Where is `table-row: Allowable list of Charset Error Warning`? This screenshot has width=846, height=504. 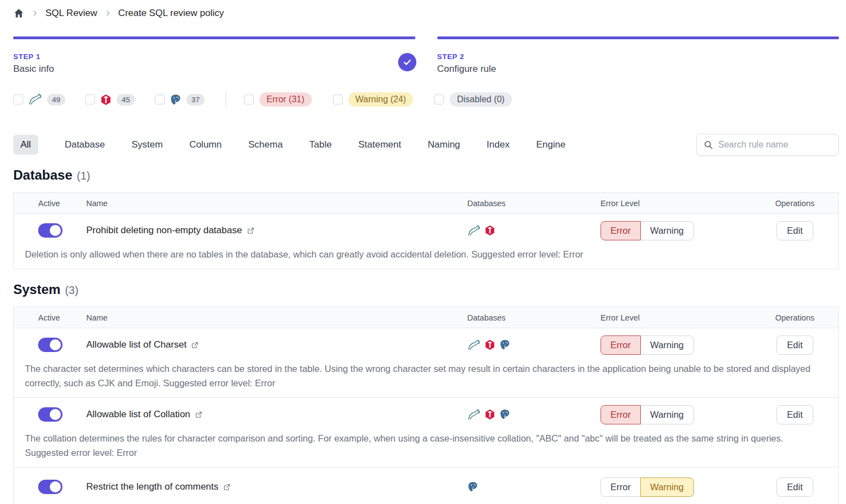
table-row: Allowable list of Charset Error Warning is located at coordinates (426, 345).